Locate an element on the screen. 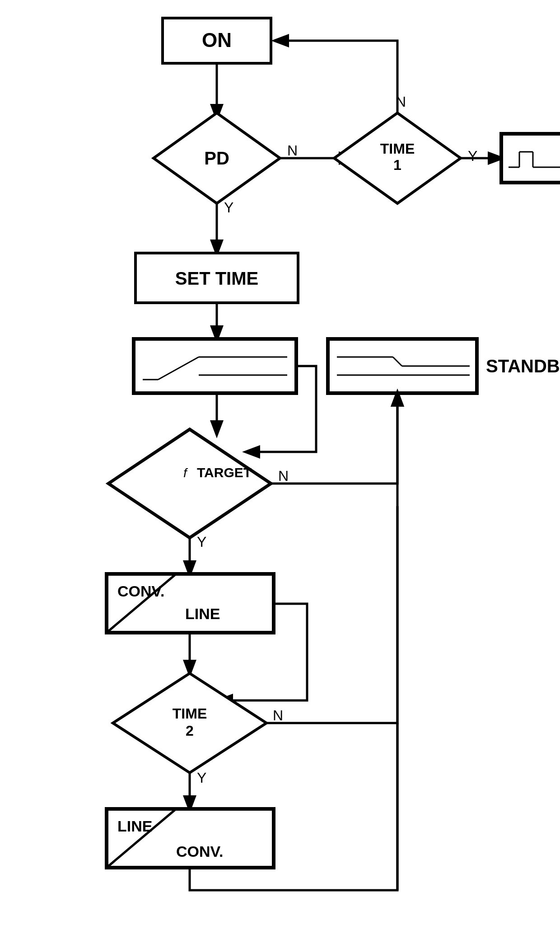  conv-label-2: CONV. is located at coordinates (200, 851).